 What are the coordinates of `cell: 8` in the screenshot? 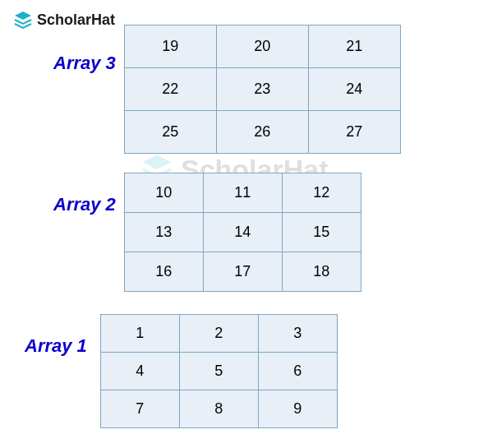 It's located at (219, 409).